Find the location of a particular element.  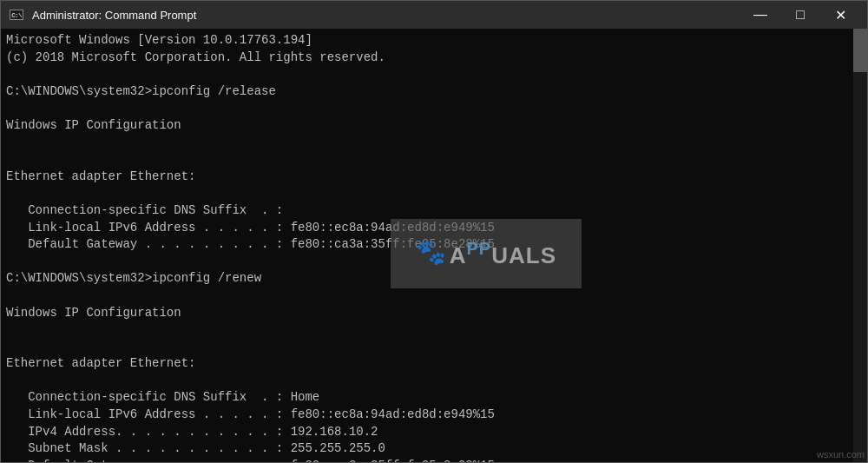

window-icon: C:\ is located at coordinates (16, 15).